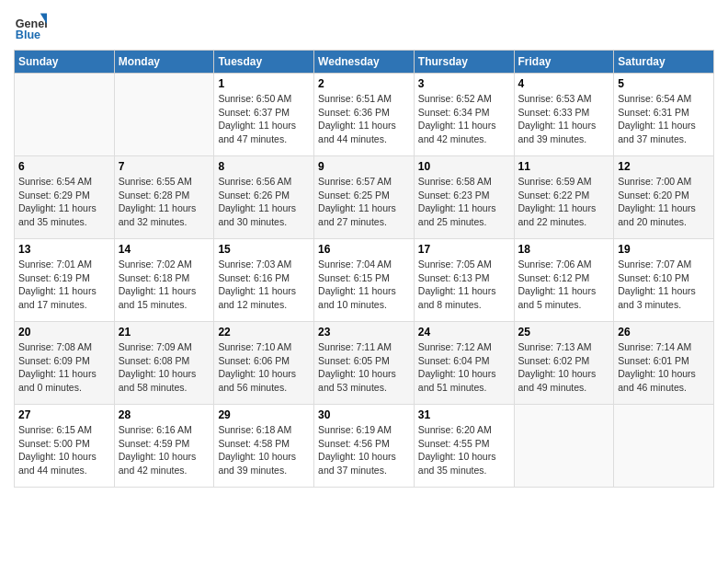 This screenshot has height=563, width=728. I want to click on calendar-cell: 5 Sunrise: 6:54 AMSunset: 6:31 PMDayligh…, so click(664, 115).